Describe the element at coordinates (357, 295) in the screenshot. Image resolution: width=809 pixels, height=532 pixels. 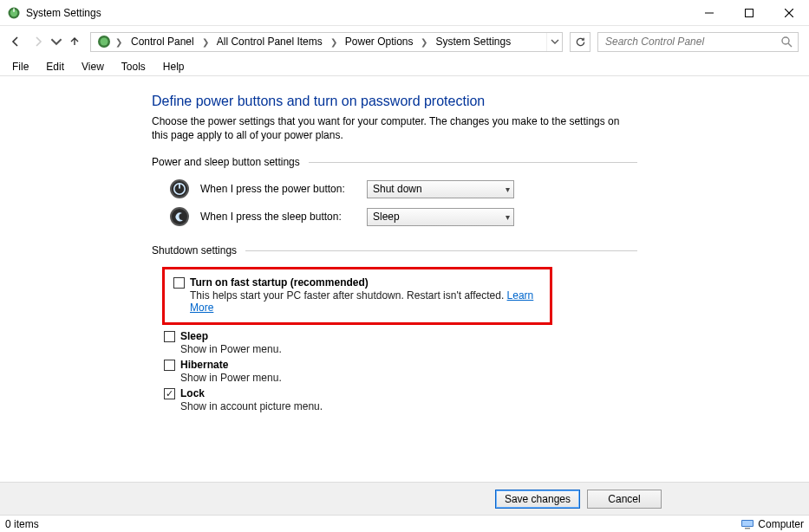
I see `fast-startup-option: Turn on fast startup (recommended) This …` at that location.